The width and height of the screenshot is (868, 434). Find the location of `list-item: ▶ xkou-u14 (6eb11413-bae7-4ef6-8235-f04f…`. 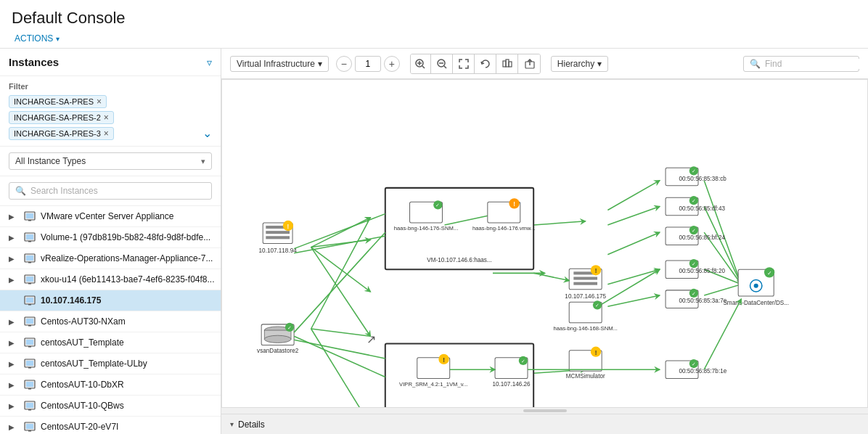

list-item: ▶ xkou-u14 (6eb11413-bae7-4ef6-8235-f04f… is located at coordinates (110, 280).